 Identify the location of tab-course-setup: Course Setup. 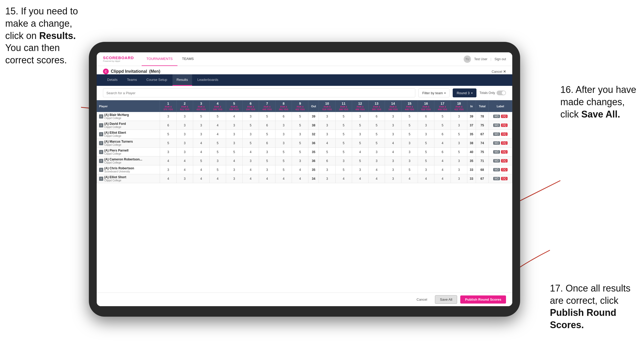
(157, 80).